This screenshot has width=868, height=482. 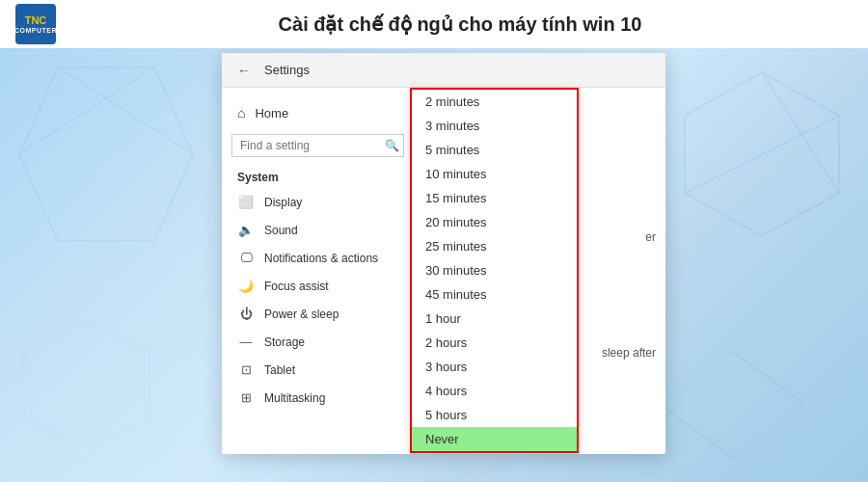 What do you see at coordinates (494, 270) in the screenshot?
I see `dropdown-item: 30 minutes` at bounding box center [494, 270].